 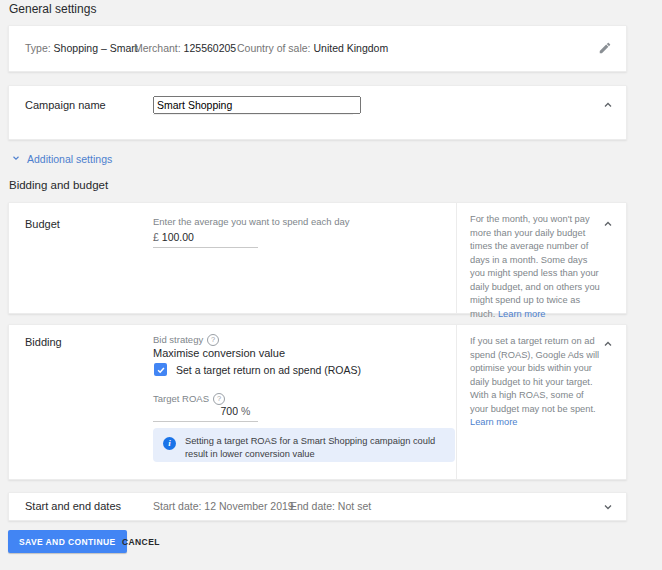 What do you see at coordinates (244, 413) in the screenshot?
I see `percent-suffix: %` at bounding box center [244, 413].